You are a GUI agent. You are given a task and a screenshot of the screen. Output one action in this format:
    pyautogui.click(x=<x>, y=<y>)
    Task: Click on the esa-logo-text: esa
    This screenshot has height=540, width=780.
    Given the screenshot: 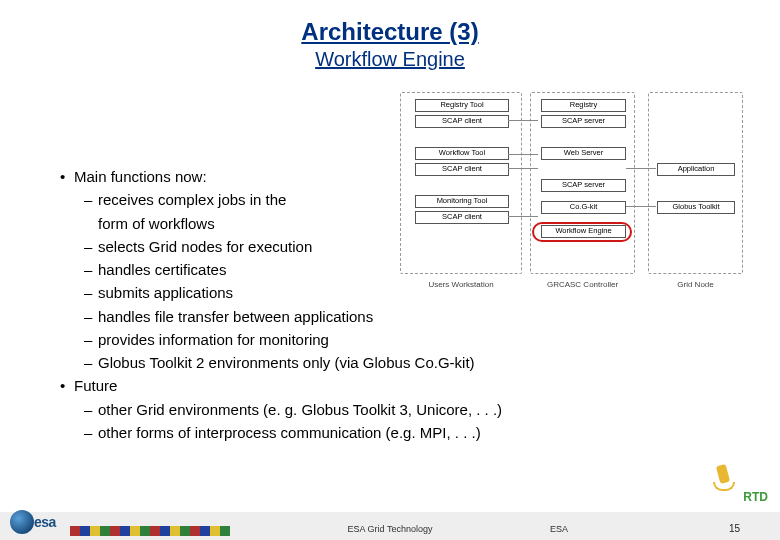 What is the action you would take?
    pyautogui.click(x=45, y=522)
    